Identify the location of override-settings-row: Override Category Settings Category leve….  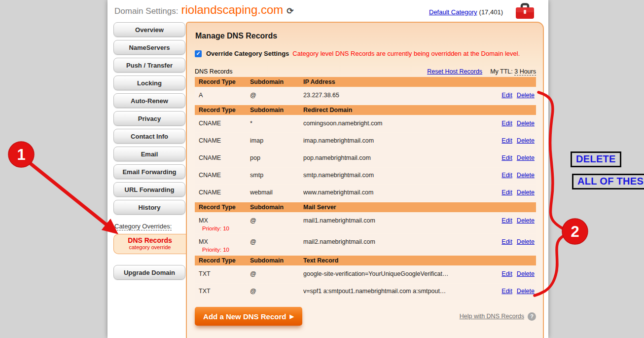
(365, 53).